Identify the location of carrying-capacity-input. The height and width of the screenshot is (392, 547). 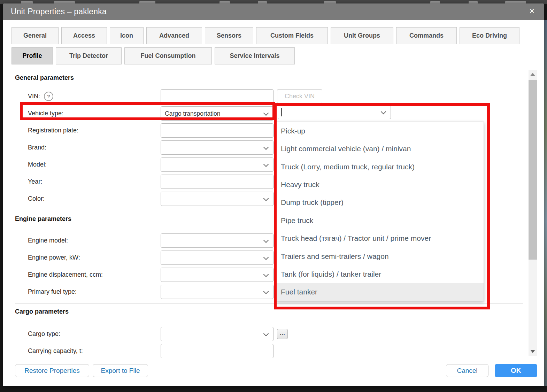
(217, 351).